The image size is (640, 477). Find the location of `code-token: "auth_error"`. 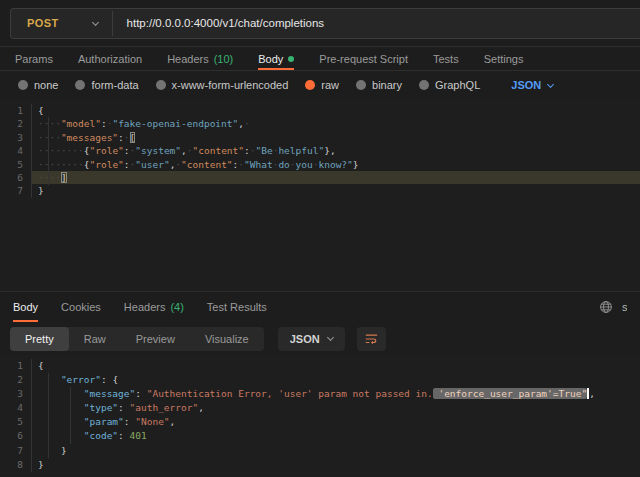

code-token: "auth_error" is located at coordinates (164, 408).